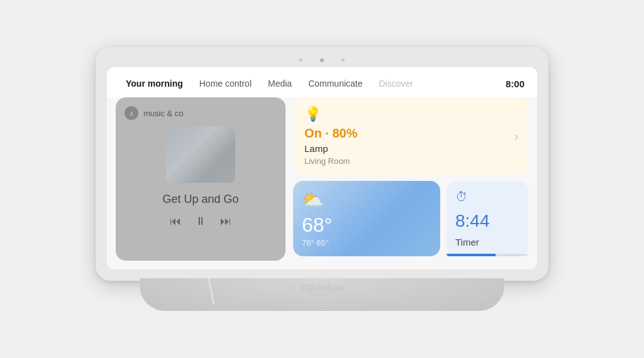 Image resolution: width=644 pixels, height=358 pixels. Describe the element at coordinates (396, 84) in the screenshot. I see `nav-discover: Discover` at that location.